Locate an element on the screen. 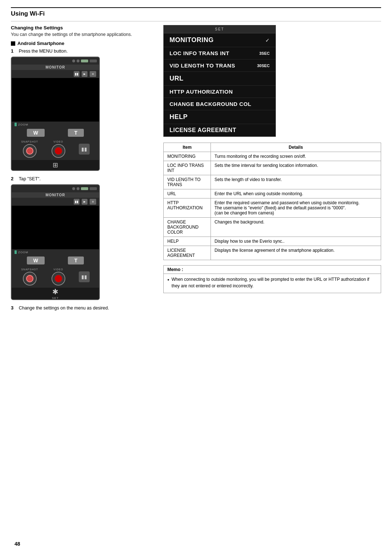 This screenshot has height=554, width=392. table-cell-item-vid: VID LENGTH TO TRANS is located at coordinates (187, 182).